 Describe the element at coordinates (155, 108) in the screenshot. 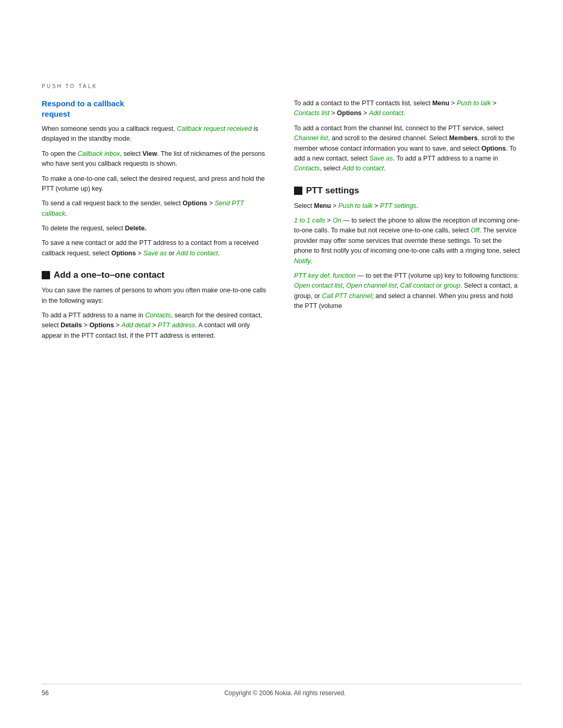

I see `section-callback-heading: Respond to a callback request` at that location.